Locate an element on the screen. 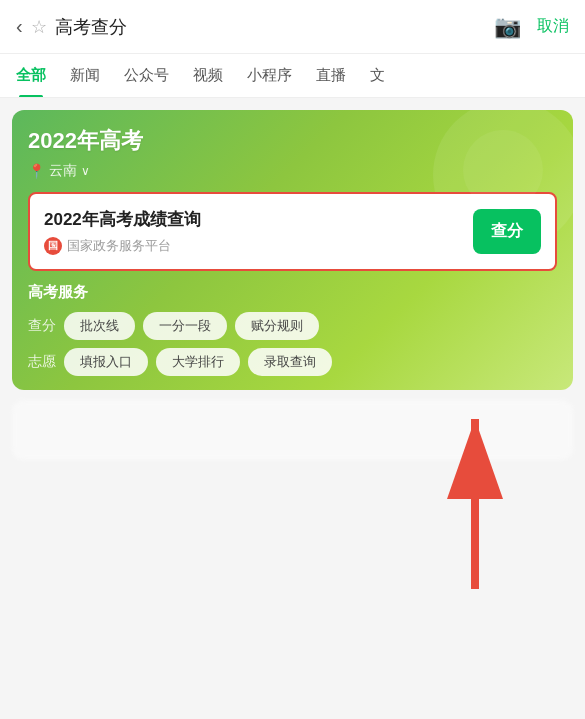 The width and height of the screenshot is (585, 719). location-icon: 📍 is located at coordinates (36, 171).